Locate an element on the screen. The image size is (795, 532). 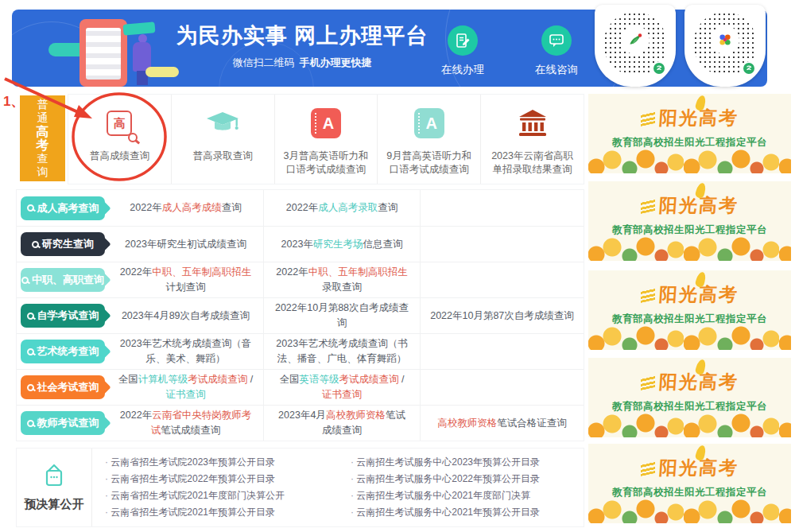
decor-board is located at coordinates (138, 29).